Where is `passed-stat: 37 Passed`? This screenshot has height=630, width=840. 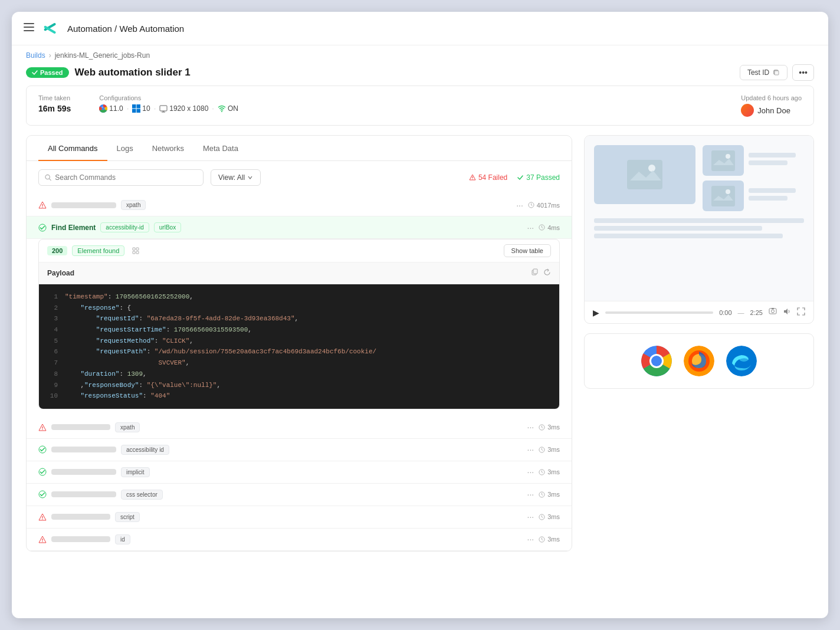
passed-stat: 37 Passed is located at coordinates (538, 178).